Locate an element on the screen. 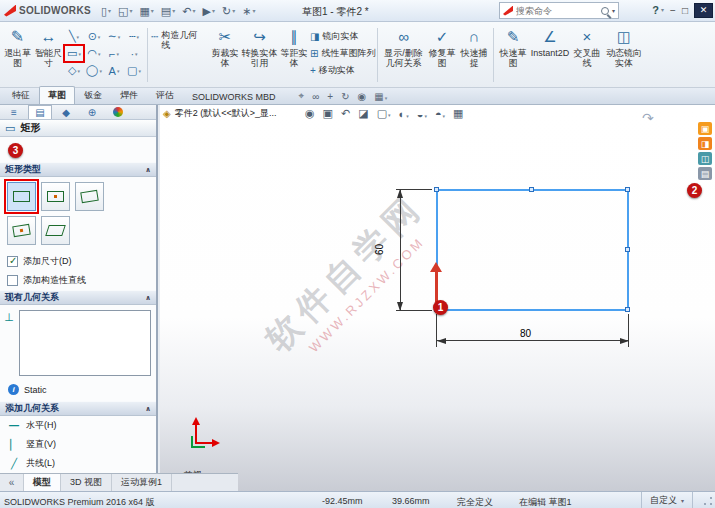 This screenshot has height=508, width=715. tab-features: 特征 is located at coordinates (21, 95).